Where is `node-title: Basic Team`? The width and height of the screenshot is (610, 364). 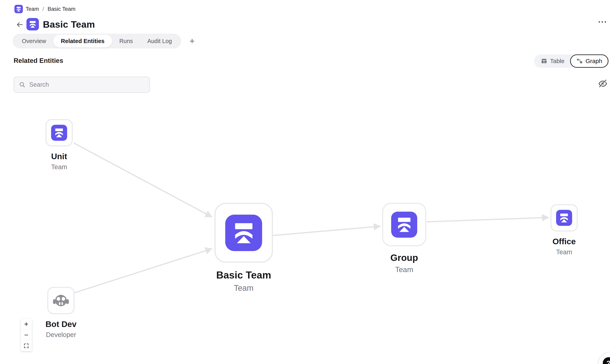
node-title: Basic Team is located at coordinates (244, 275).